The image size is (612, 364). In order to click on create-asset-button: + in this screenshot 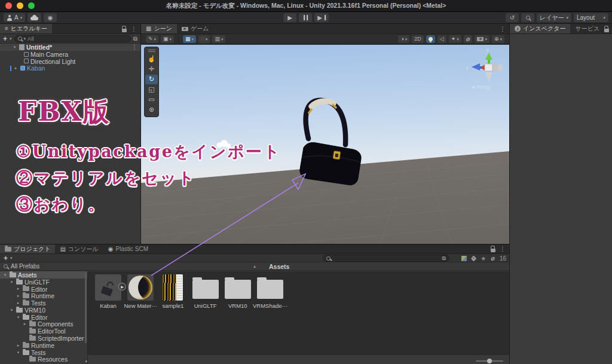, I will do `click(6, 258)`.